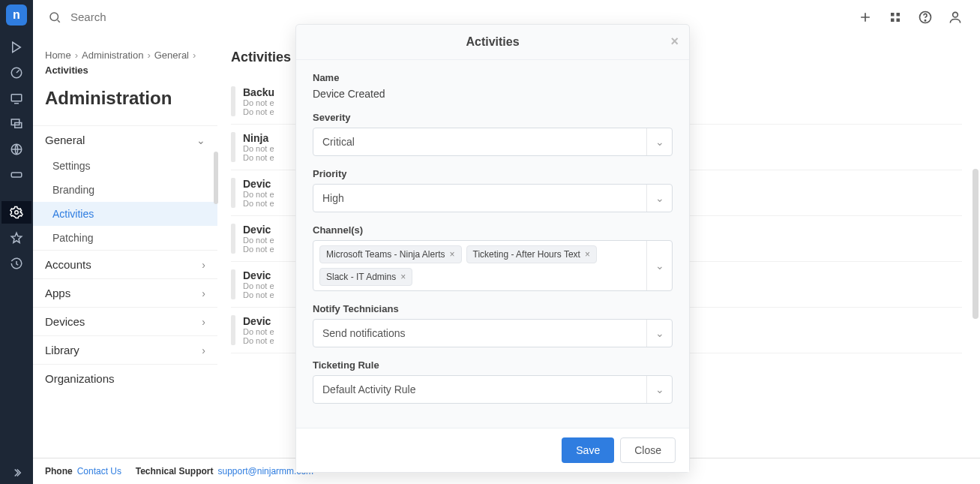 The image size is (980, 484). What do you see at coordinates (67, 71) in the screenshot?
I see `crumb-activities: Activities` at bounding box center [67, 71].